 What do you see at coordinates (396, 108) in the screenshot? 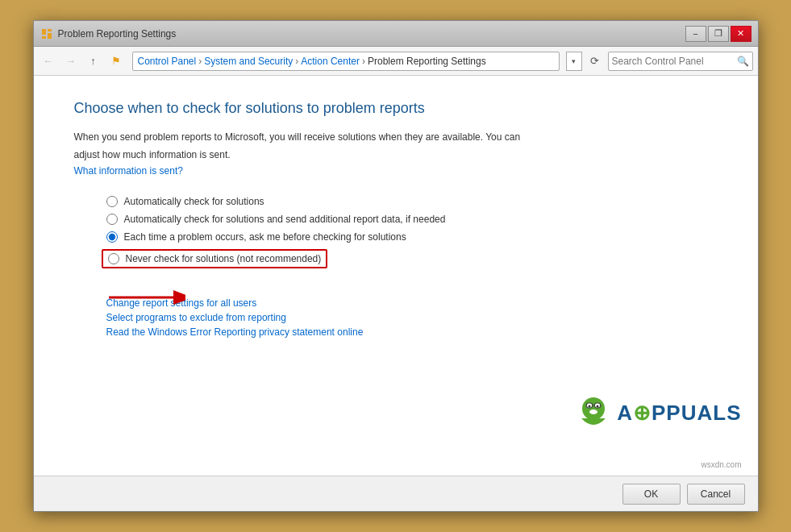
I see `page-heading: Choose when to check for solutions to pr…` at bounding box center [396, 108].